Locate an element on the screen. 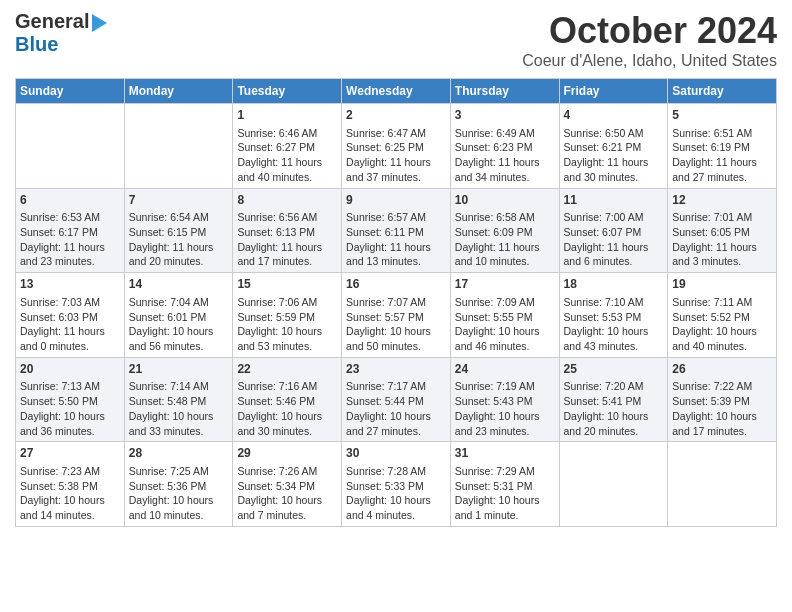 This screenshot has width=792, height=612. day-number: 5 is located at coordinates (722, 116).